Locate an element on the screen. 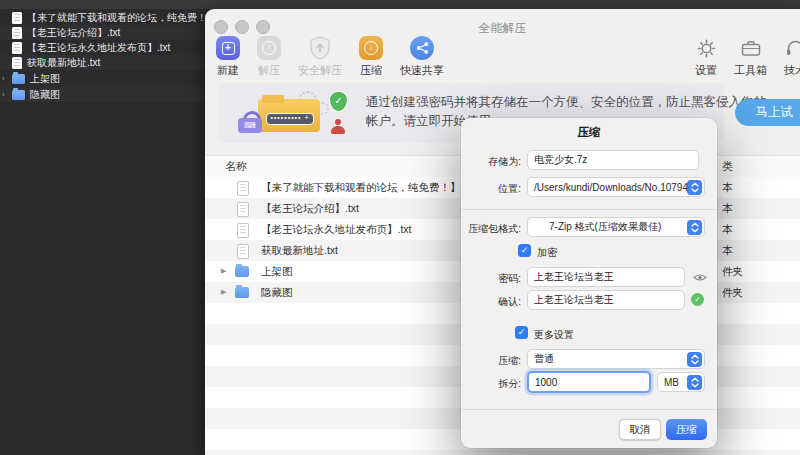 This screenshot has height=455, width=800. format-value: 7-Zip 格式(压缩效果最佳) is located at coordinates (605, 227).